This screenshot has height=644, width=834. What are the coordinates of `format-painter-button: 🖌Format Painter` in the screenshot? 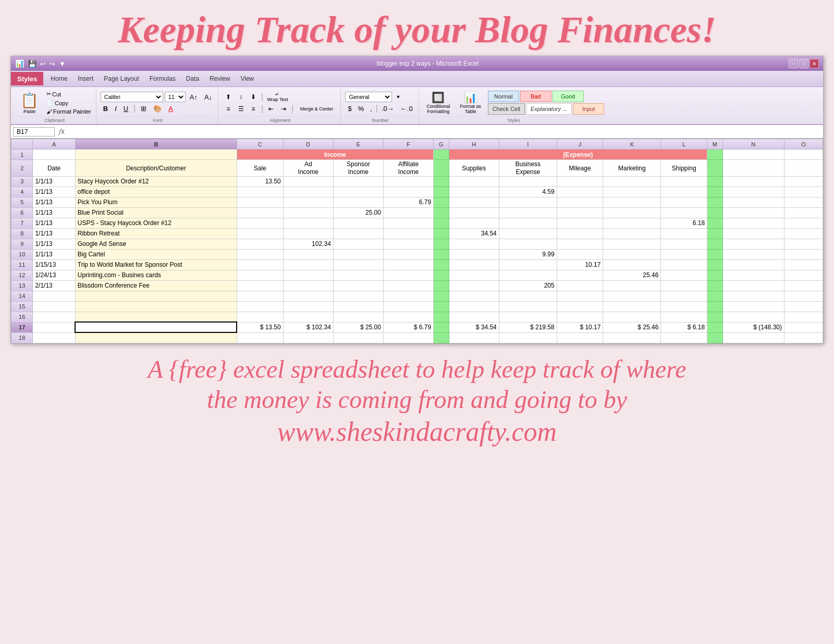 It's located at (69, 112).